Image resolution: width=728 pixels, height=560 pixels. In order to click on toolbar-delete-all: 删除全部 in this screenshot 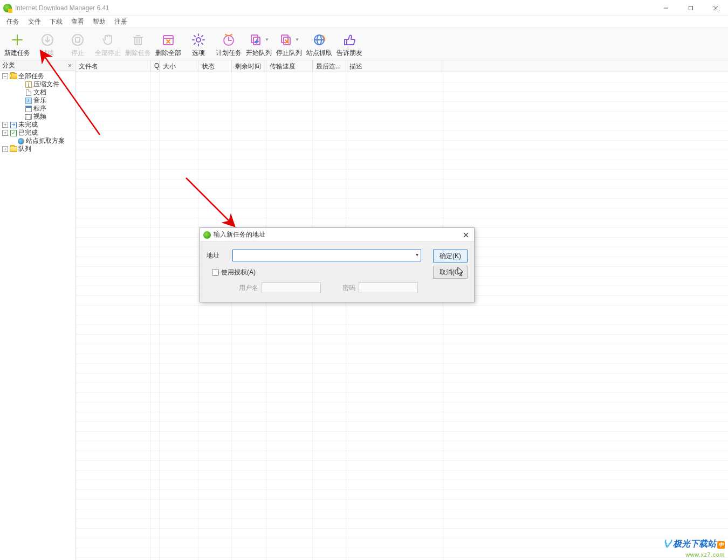, I will do `click(168, 45)`.